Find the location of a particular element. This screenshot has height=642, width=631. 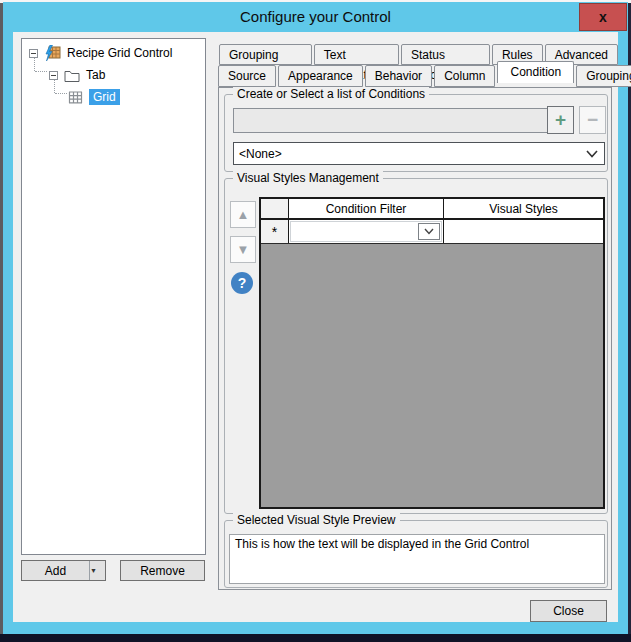

add-button: Add ▼ is located at coordinates (64, 570).